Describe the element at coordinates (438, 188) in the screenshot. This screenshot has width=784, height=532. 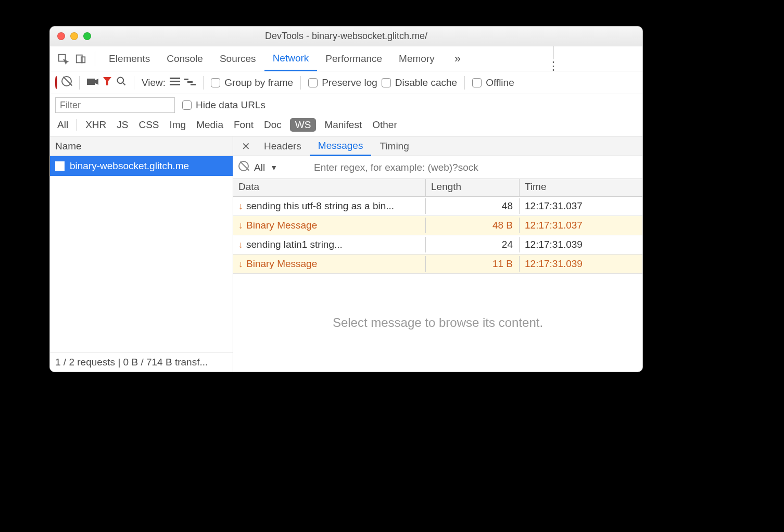
I see `messages-table-header: Data Length Time` at that location.